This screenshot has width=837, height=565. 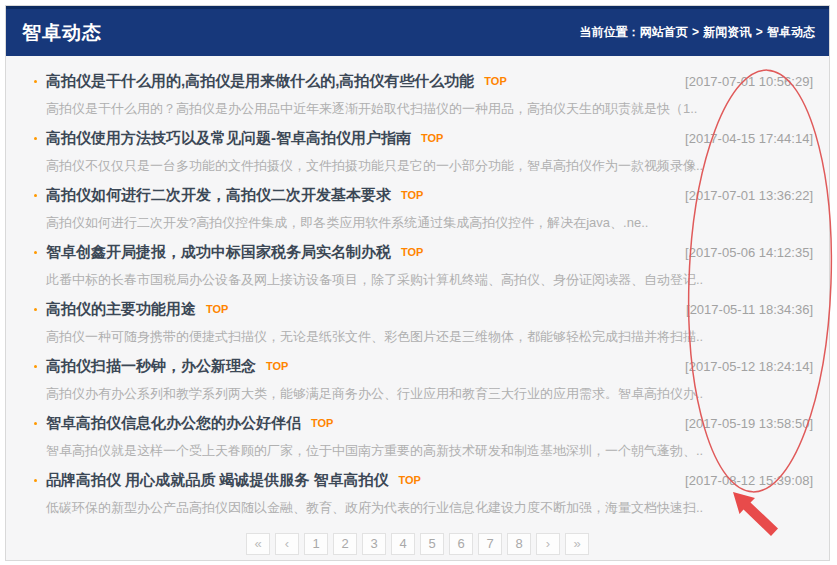 I want to click on news-summary: 智卓高拍仪就是这样一个受上天眷顾的厂家，位于中国南方重要的高新技术研发和制造基地…, so click(x=420, y=451).